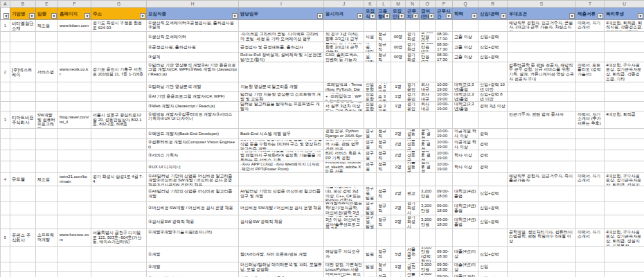 This screenshot has height=277, width=644. I want to click on cell-homepage: blog.naver.com/tsi_il, so click(75, 120).